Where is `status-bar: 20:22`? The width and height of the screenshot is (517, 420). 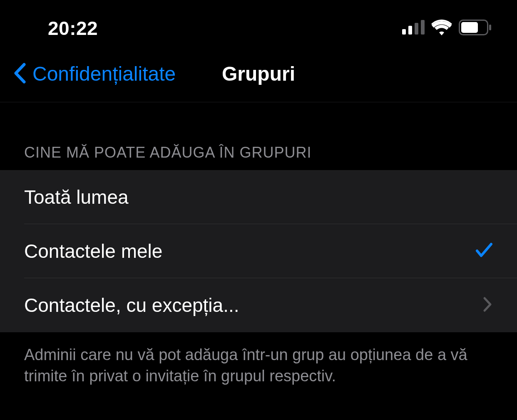
status-bar: 20:22 is located at coordinates (258, 25).